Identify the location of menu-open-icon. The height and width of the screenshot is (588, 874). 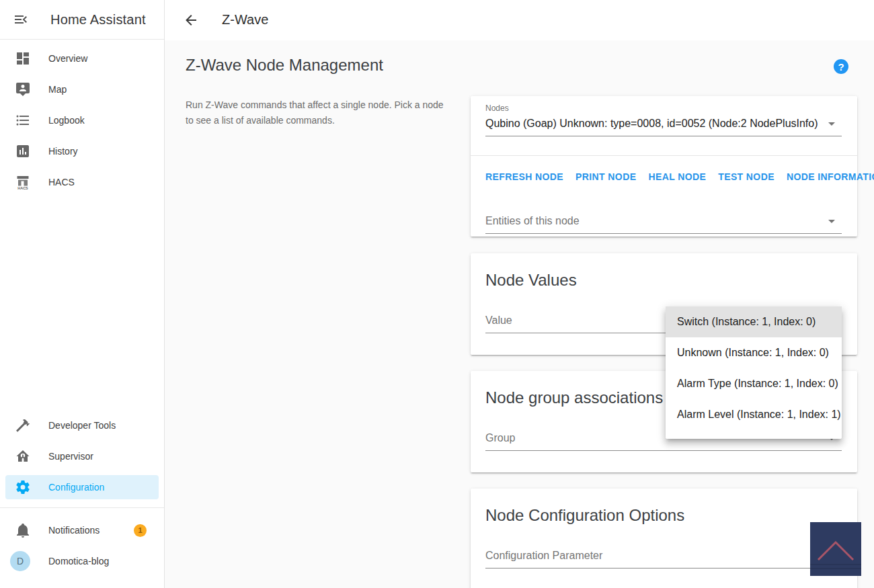
(21, 19).